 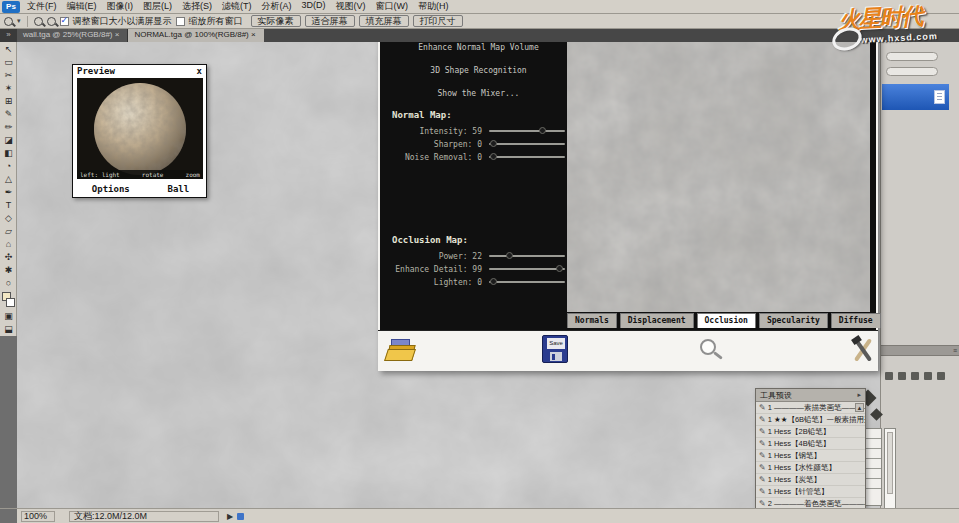 I want to click on menu-item: 视图(V), so click(x=351, y=6).